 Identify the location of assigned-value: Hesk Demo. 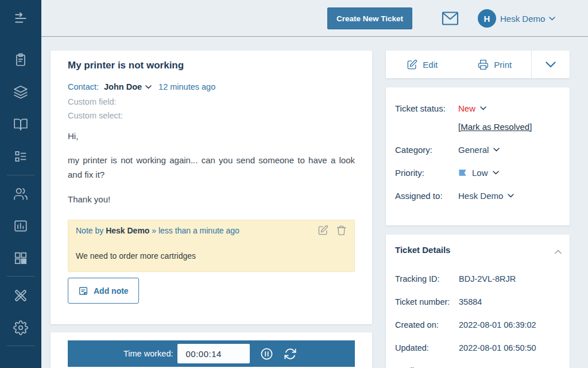
(481, 195).